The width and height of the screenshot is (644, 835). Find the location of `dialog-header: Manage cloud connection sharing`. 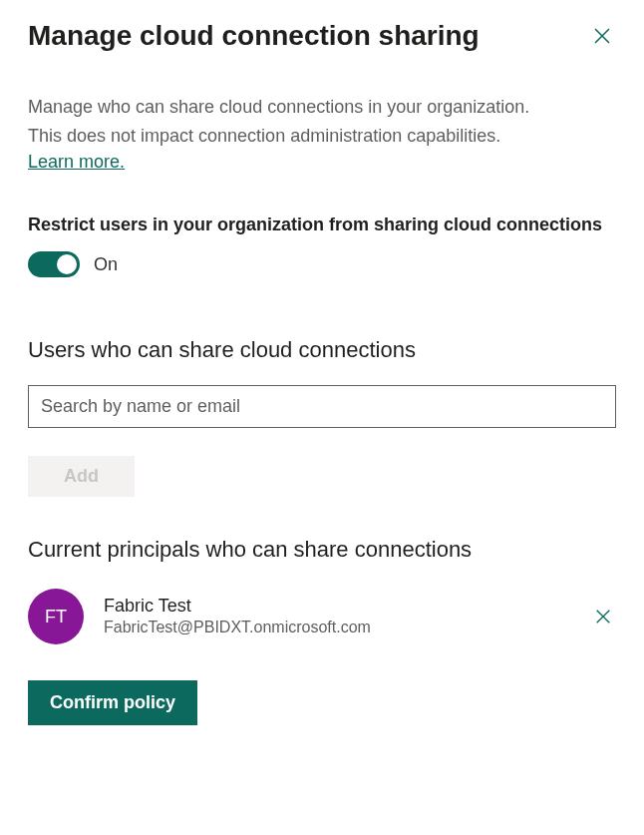

dialog-header: Manage cloud connection sharing is located at coordinates (322, 36).